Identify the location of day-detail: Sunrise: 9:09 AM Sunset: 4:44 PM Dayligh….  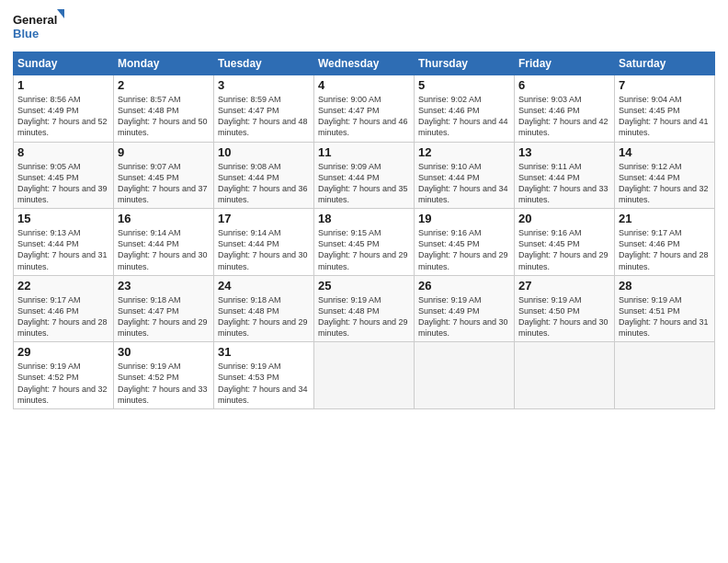
(364, 184).